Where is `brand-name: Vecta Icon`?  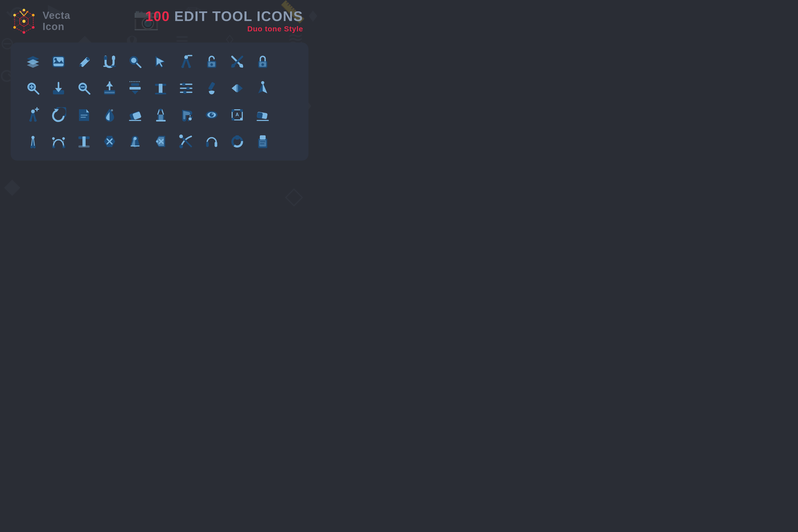 brand-name: Vecta Icon is located at coordinates (56, 21).